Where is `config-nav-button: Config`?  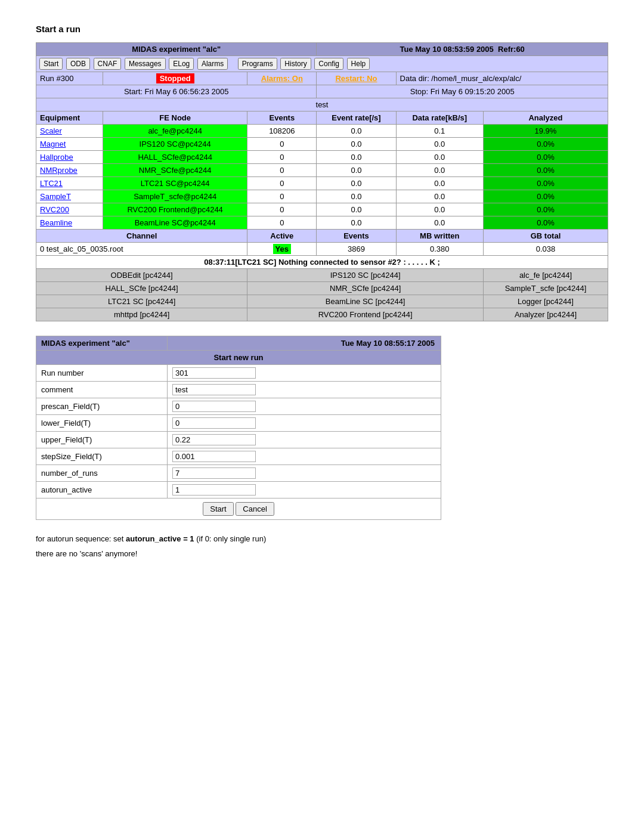
config-nav-button: Config is located at coordinates (329, 64).